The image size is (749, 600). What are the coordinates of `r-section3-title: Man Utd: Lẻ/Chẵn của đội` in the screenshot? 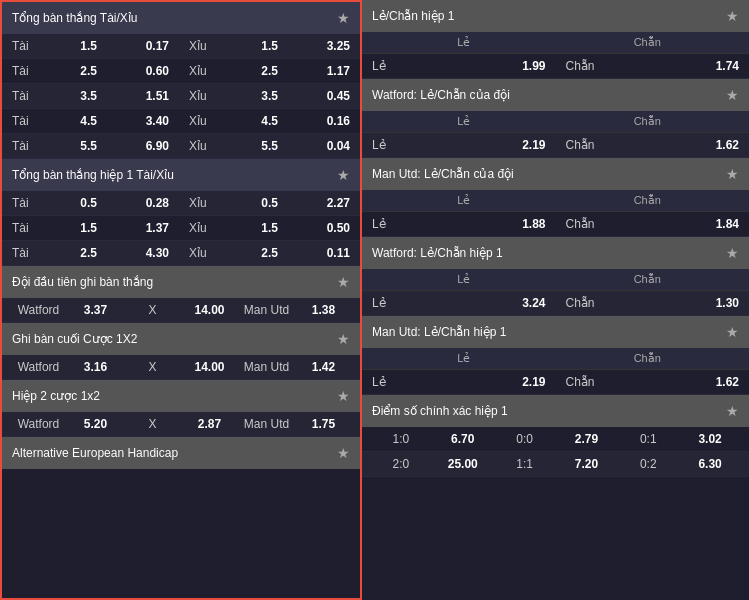 It's located at (443, 174).